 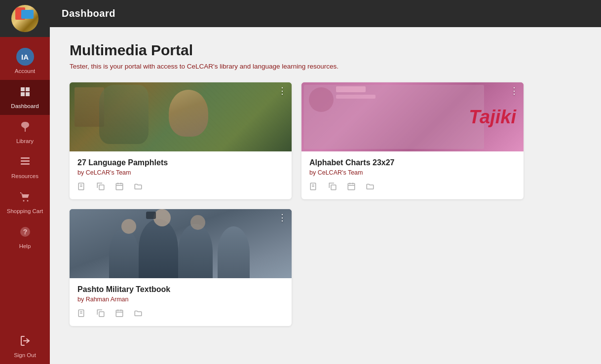 What do you see at coordinates (351, 187) in the screenshot?
I see `card-action-calendar-alphabet` at bounding box center [351, 187].